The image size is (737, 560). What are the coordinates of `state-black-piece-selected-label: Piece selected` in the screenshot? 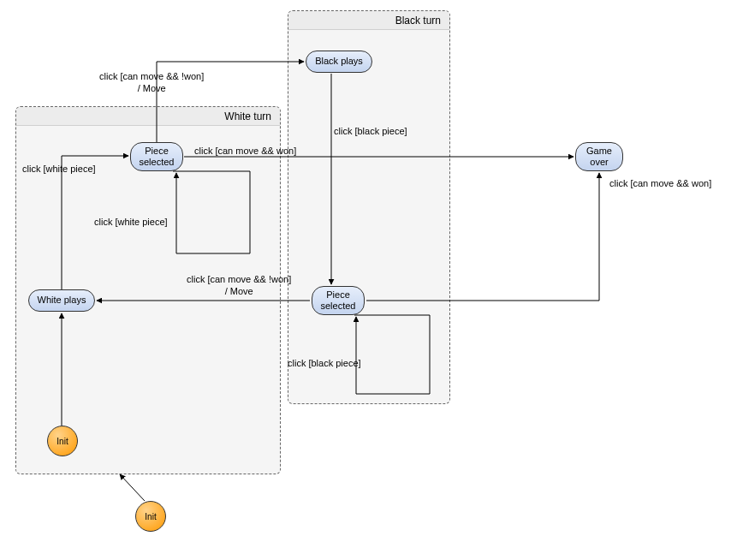 It's located at (338, 301).